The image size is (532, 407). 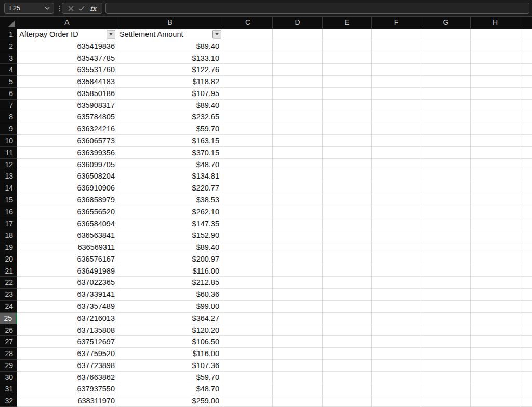 What do you see at coordinates (68, 93) in the screenshot?
I see `cell-a6-order-id: 635850186` at bounding box center [68, 93].